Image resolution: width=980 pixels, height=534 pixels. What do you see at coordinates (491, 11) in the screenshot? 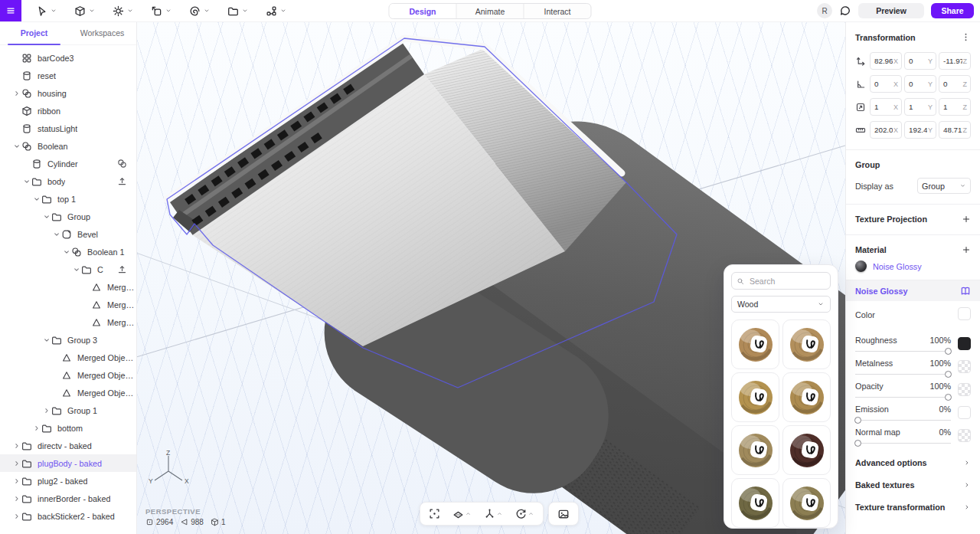
I see `tab-animate: Animate` at bounding box center [491, 11].